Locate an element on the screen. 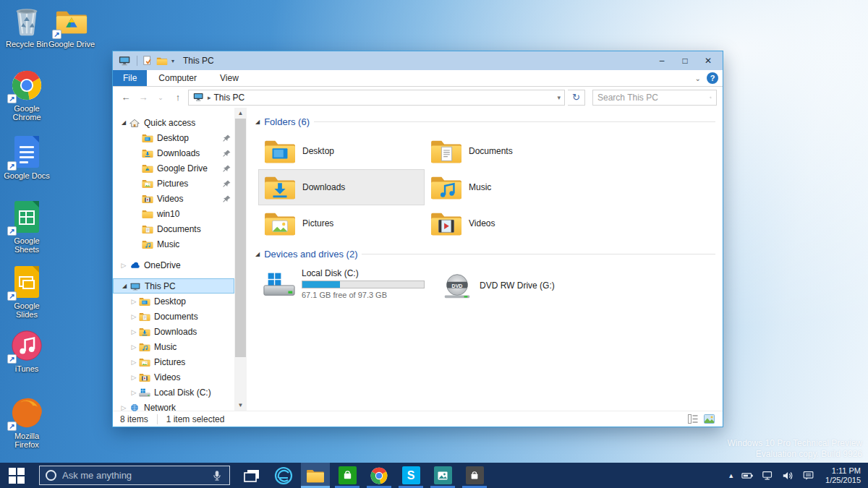 Image resolution: width=868 pixels, height=488 pixels. volume-icon is located at coordinates (788, 476).